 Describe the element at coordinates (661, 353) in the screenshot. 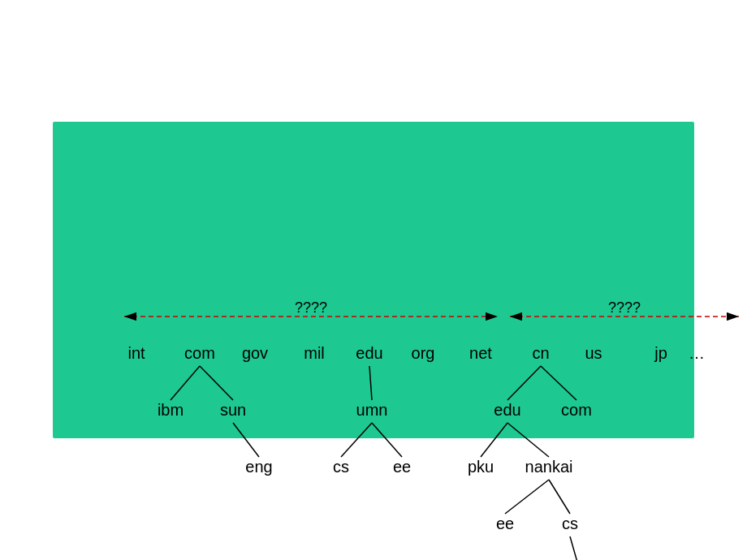

I see `svg-text: jp` at that location.